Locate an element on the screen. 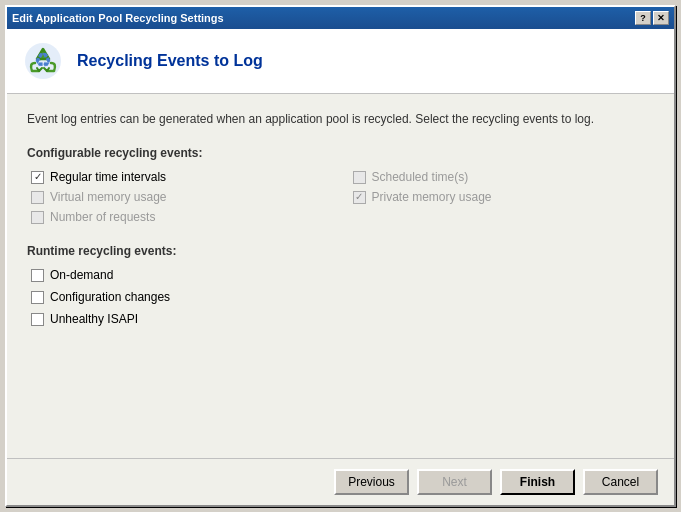  window-title: Edit Application Pool Recycling Settings is located at coordinates (118, 18).